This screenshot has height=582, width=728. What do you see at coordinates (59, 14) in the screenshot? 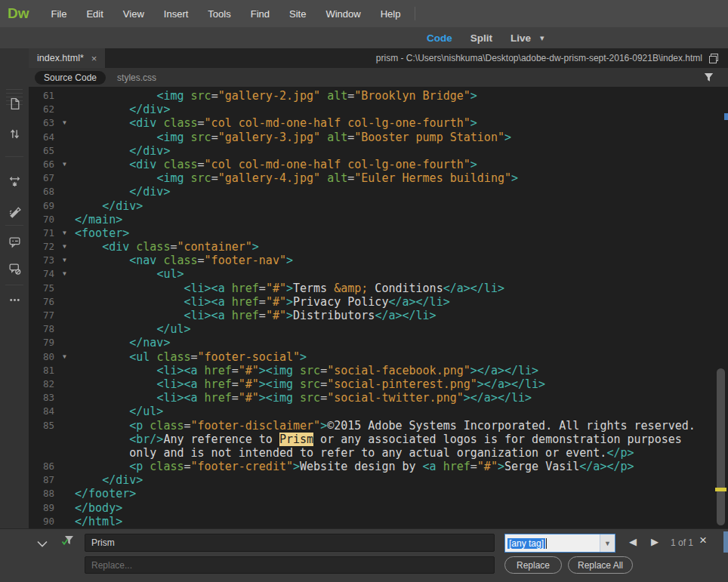
I see `menu-file: File` at bounding box center [59, 14].